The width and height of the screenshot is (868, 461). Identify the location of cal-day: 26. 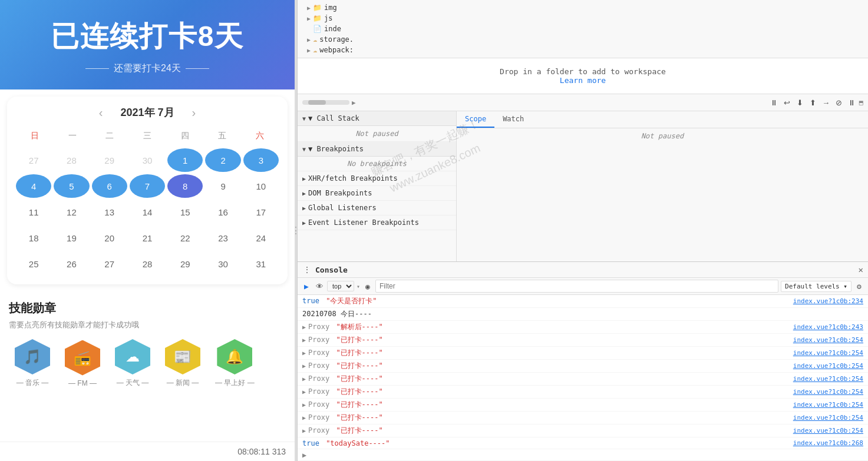
(71, 264).